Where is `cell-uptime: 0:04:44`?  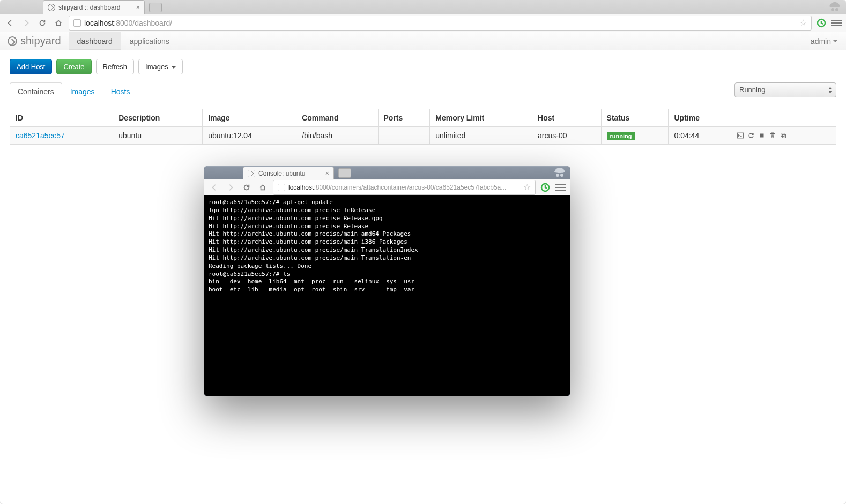
cell-uptime: 0:04:44 is located at coordinates (700, 136).